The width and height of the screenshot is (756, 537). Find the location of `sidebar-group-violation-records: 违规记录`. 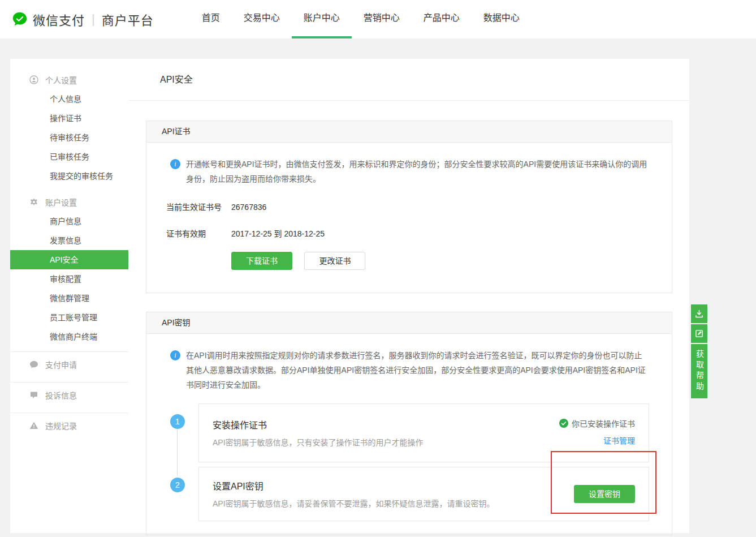

sidebar-group-violation-records: 违规记录 is located at coordinates (69, 426).